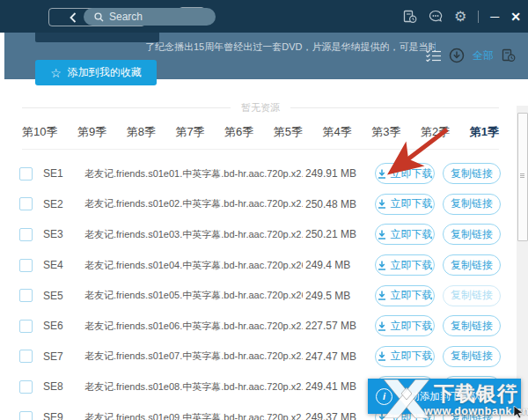 The image size is (528, 420). I want to click on episode-row: SE7 老友记.friends.s01e07.中英字幕.bd-hr.aac.72…, so click(259, 357).